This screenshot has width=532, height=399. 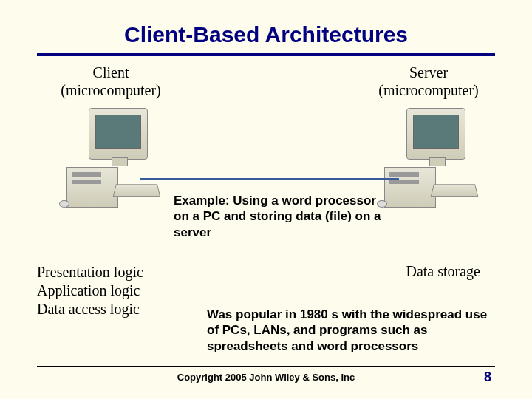 I want to click on copyright-text: Copyright 2005 John Wiley & Sons, Inc, so click(x=266, y=377).